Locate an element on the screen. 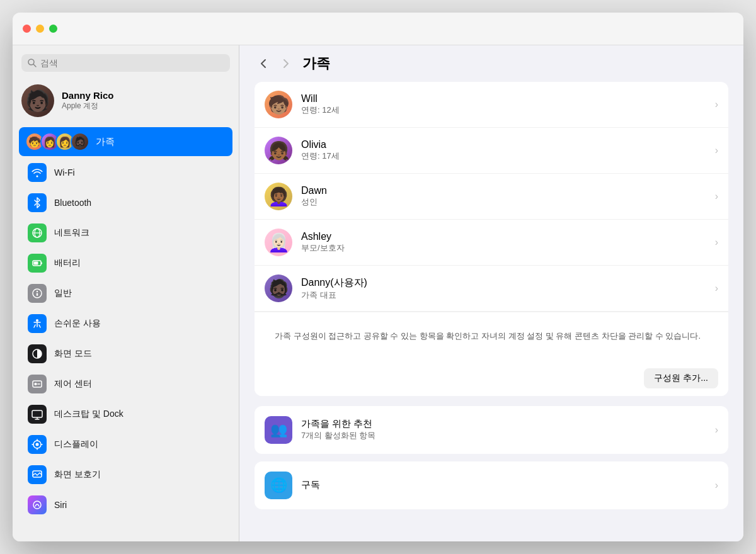 The height and width of the screenshot is (554, 756). sidebar-item-label: 화면 모드 is located at coordinates (73, 354).